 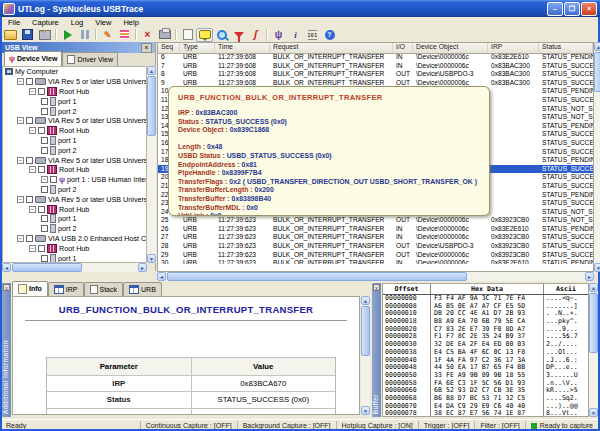 I want to click on clear-button: ×, so click(x=148, y=35).